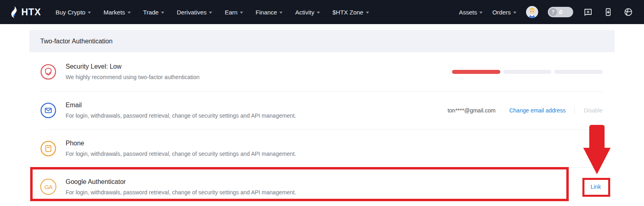 This screenshot has height=206, width=644. What do you see at coordinates (553, 12) in the screenshot?
I see `coin-icon: ?` at bounding box center [553, 12].